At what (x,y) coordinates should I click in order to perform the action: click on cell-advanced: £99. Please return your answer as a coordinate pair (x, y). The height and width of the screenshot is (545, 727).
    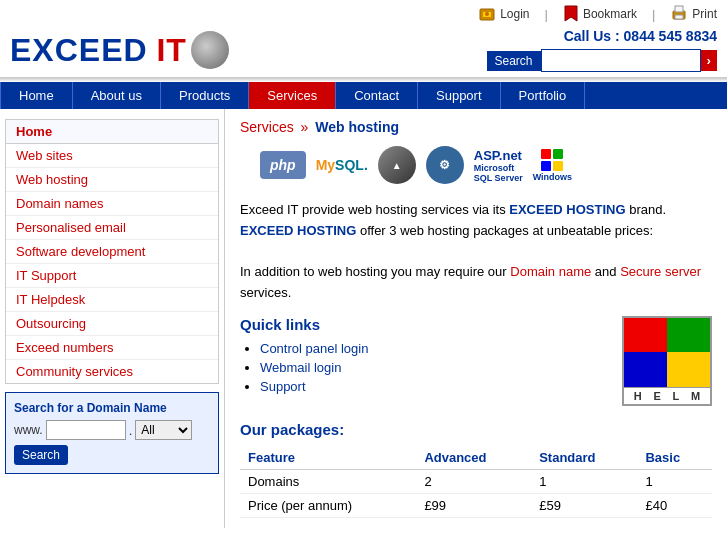
    Looking at the image, I should click on (474, 505).